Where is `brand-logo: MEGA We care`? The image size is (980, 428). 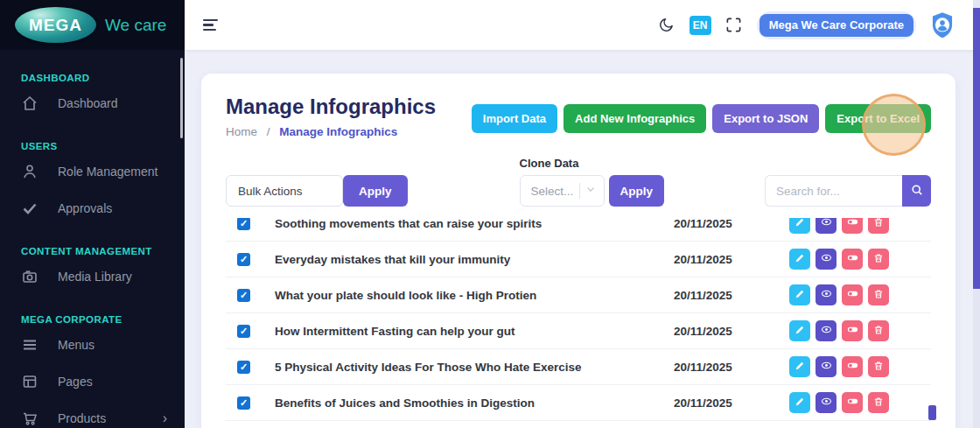
brand-logo: MEGA We care is located at coordinates (93, 25).